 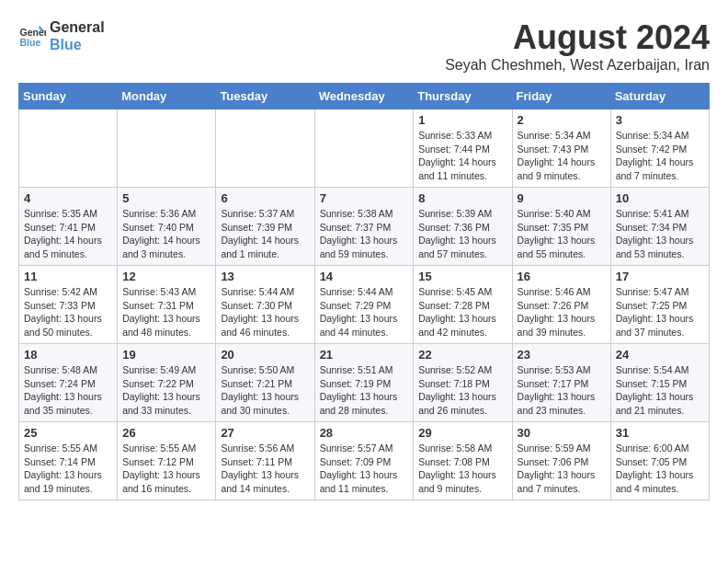 What do you see at coordinates (364, 276) in the screenshot?
I see `day-number: 14` at bounding box center [364, 276].